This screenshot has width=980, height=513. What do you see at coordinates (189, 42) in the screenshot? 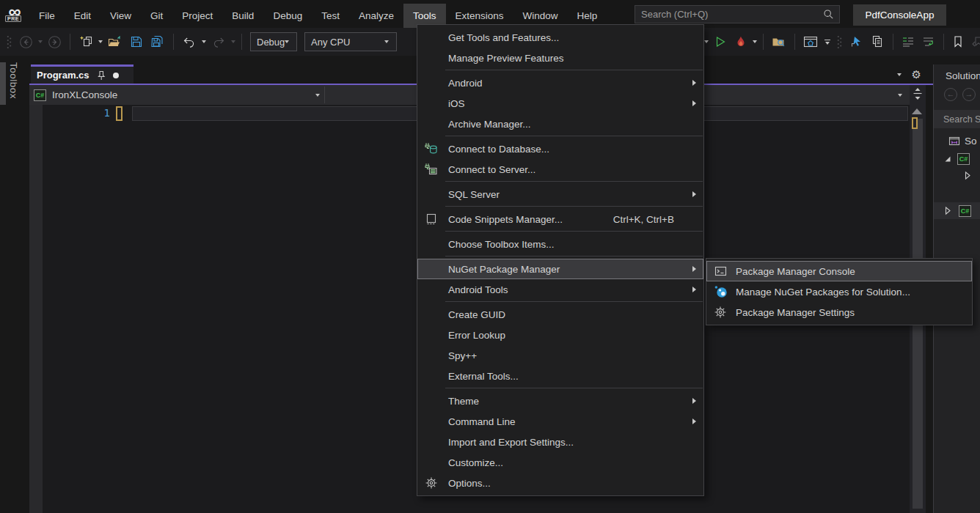
I see `undo-button` at bounding box center [189, 42].